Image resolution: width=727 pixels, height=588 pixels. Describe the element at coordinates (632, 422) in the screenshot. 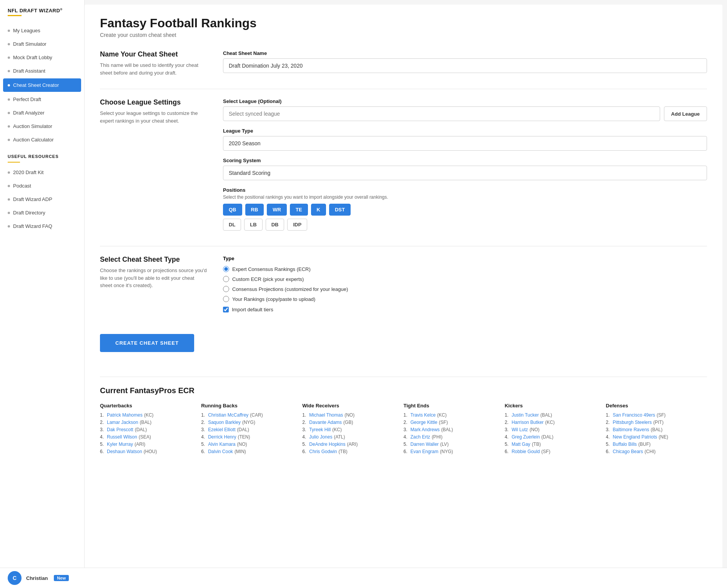

I see `player-name-link: Pittsburgh Steelers` at that location.